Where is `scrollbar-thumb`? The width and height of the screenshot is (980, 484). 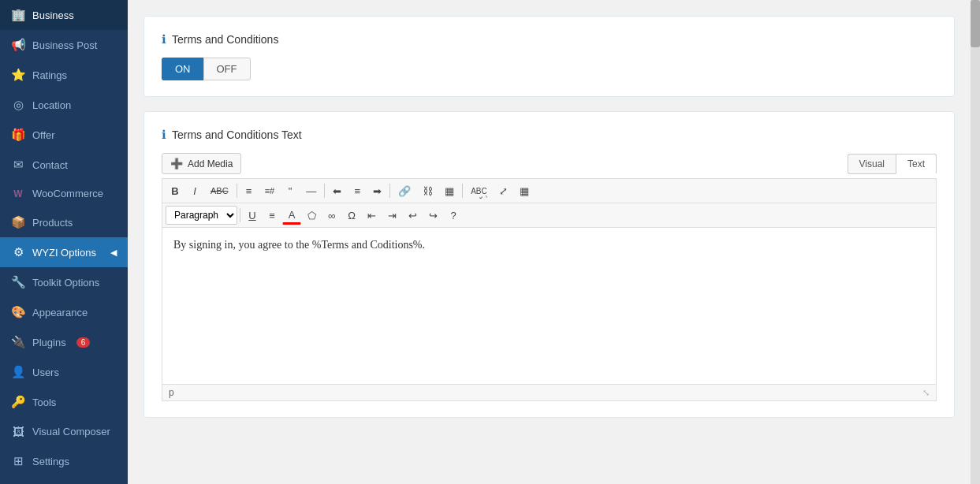
scrollbar-thumb is located at coordinates (975, 24).